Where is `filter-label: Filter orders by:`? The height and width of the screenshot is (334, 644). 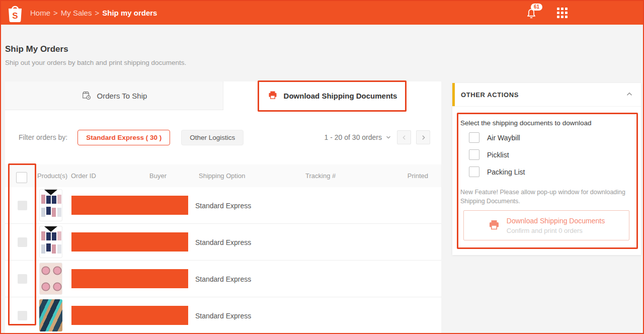 filter-label: Filter orders by: is located at coordinates (43, 137).